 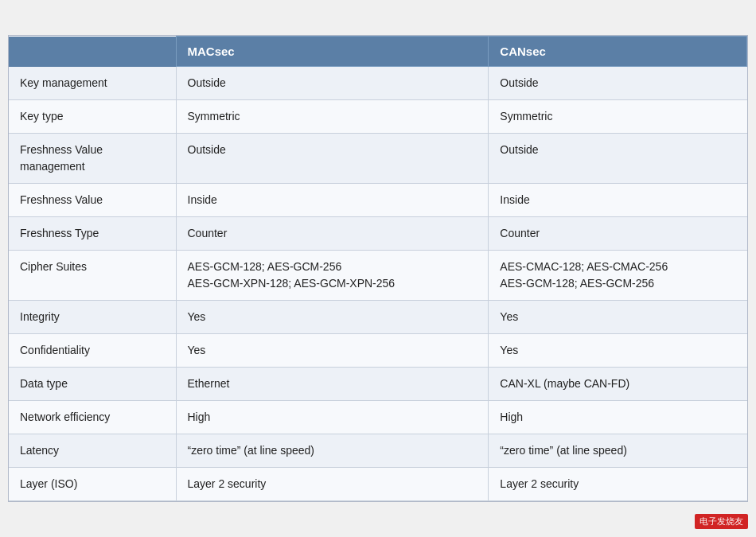 What do you see at coordinates (92, 234) in the screenshot?
I see `cell-feature: Freshness Type` at bounding box center [92, 234].